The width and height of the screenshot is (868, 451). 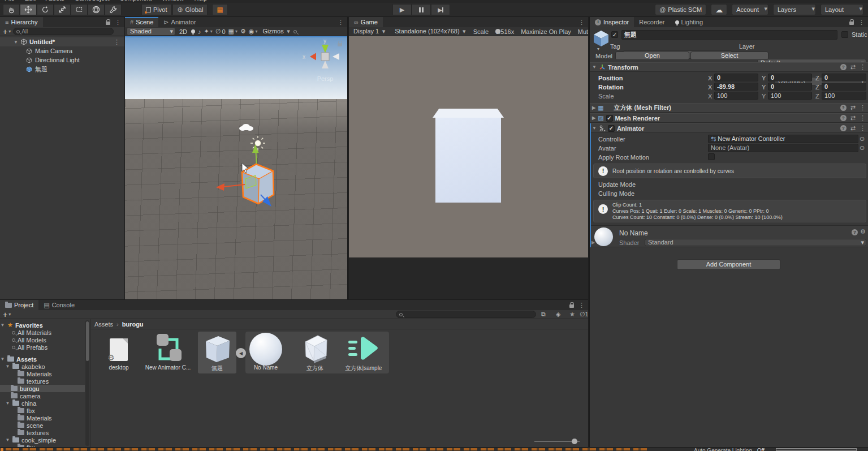 I want to click on search-by-type-icon: ⧉, so click(x=543, y=315).